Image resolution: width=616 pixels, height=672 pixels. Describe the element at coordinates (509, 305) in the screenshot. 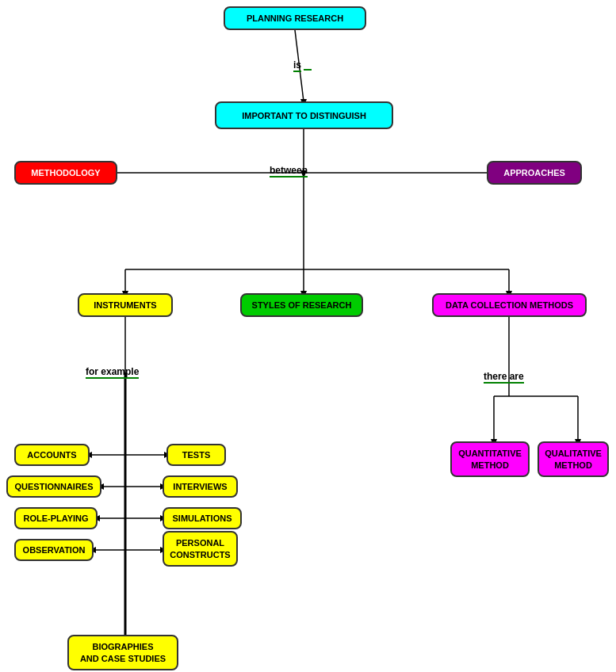

I see `data-collection-label: DATA COLLECTION METHODS` at that location.